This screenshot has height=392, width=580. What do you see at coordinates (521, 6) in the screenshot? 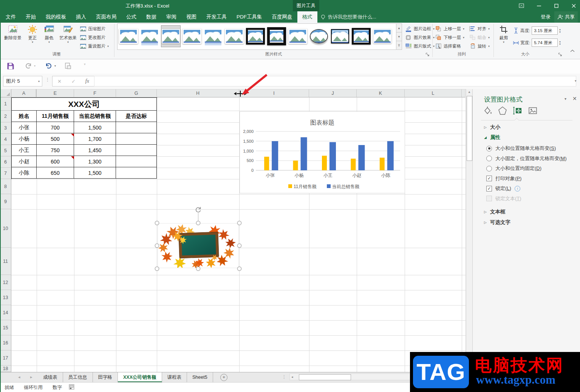
I see `ribbon-display-options-icon` at bounding box center [521, 6].